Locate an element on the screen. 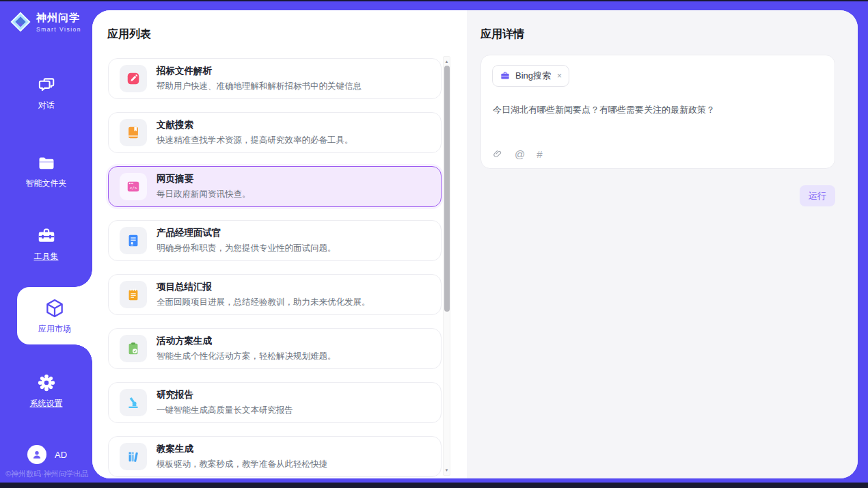  scrollbar: ▲ ▼ is located at coordinates (447, 266).